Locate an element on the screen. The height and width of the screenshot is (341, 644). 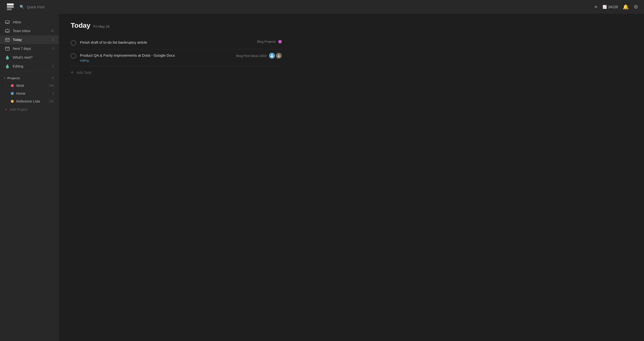
work-count: 202 is located at coordinates (52, 86).